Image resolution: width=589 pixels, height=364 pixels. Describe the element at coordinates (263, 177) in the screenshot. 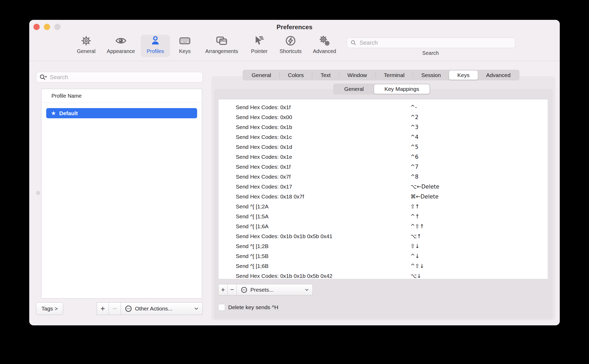

I see `mapping-action: Send Hex Codes: 0x7f` at that location.